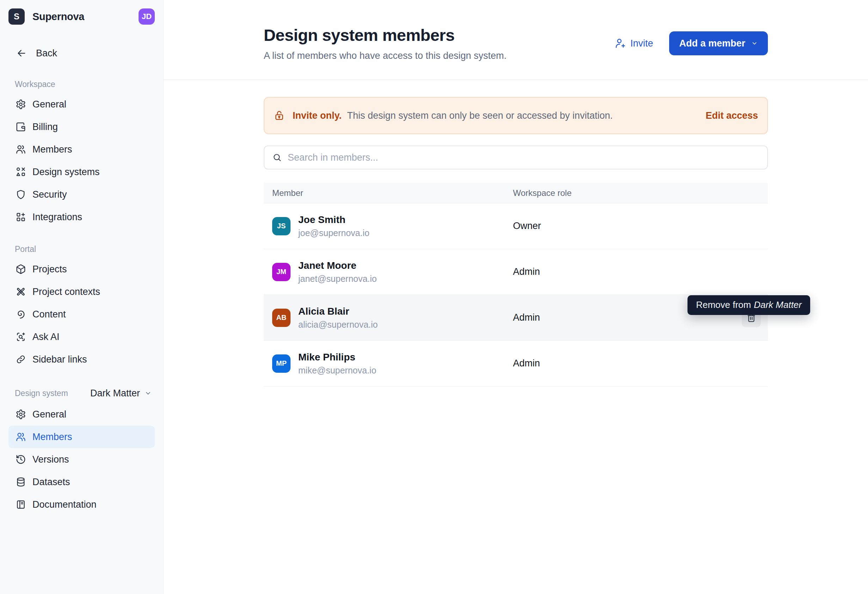  What do you see at coordinates (388, 193) in the screenshot?
I see `column-header-member: Member` at bounding box center [388, 193].